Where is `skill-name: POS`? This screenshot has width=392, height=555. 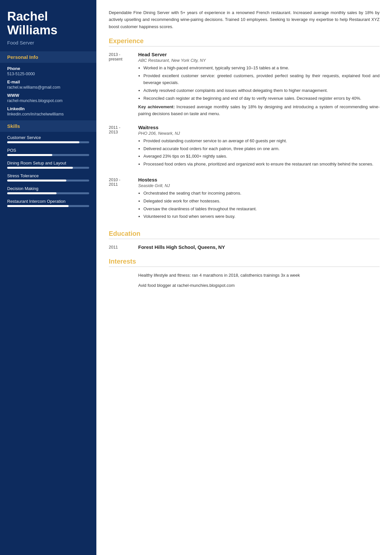
skill-name: POS is located at coordinates (48, 150).